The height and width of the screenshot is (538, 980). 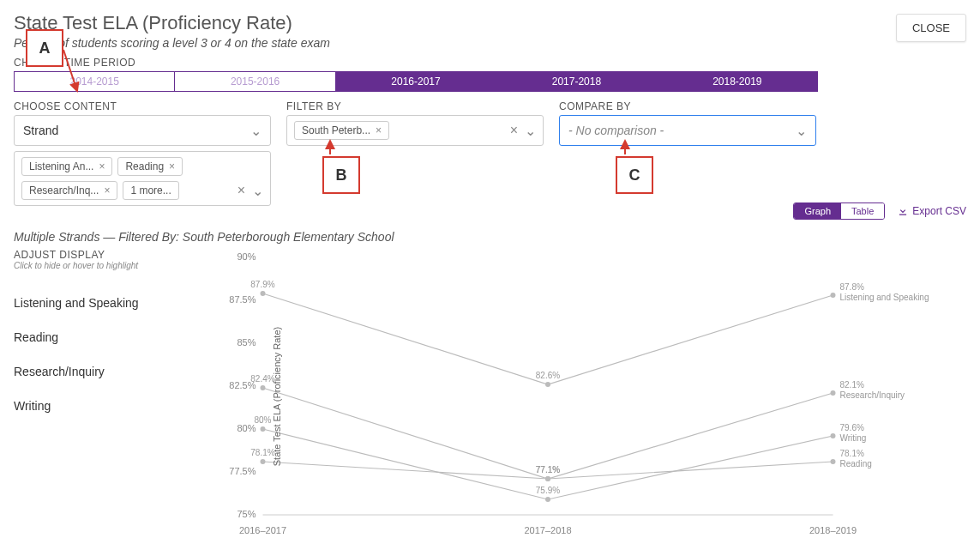 I want to click on filter-summary: Multiple Strands — Filtered By: South Pe…, so click(x=490, y=237).